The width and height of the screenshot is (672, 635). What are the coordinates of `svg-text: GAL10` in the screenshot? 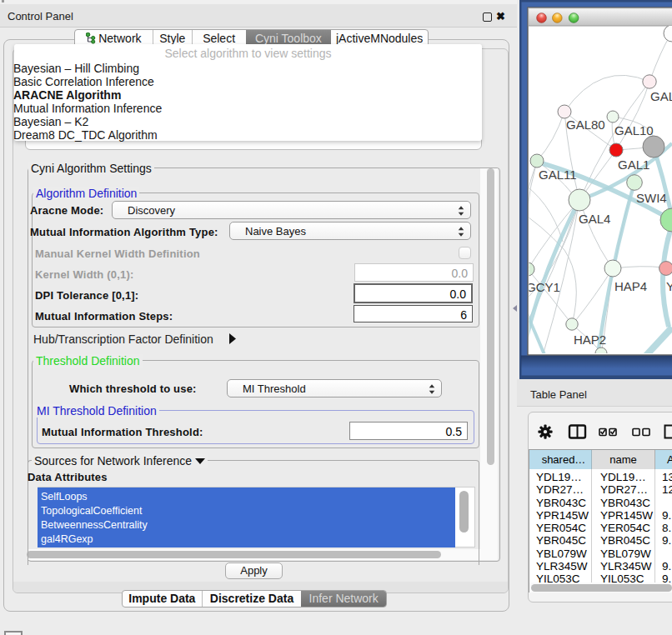 It's located at (634, 130).